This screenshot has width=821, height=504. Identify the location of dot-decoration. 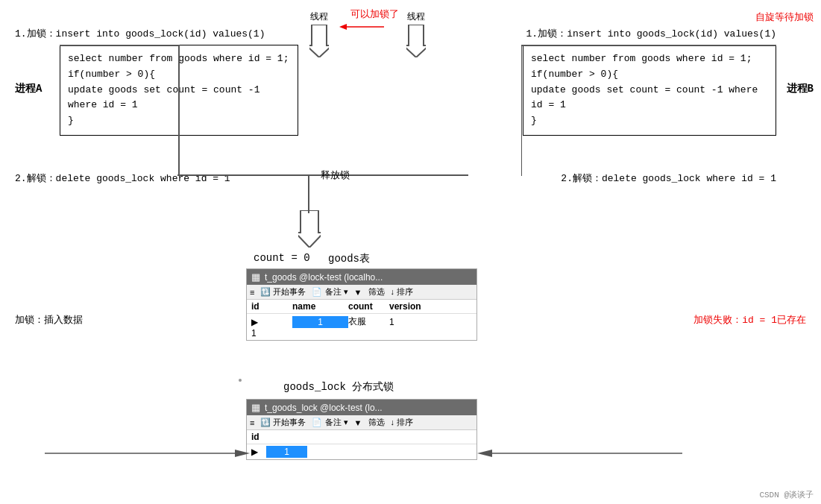
(240, 380).